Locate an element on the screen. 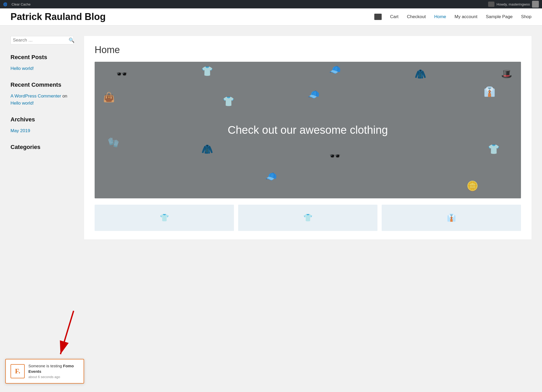 Image resolution: width=542 pixels, height=392 pixels. admin-bar: 🌀 Clear Cache Howdy, masteringwoo is located at coordinates (271, 4).